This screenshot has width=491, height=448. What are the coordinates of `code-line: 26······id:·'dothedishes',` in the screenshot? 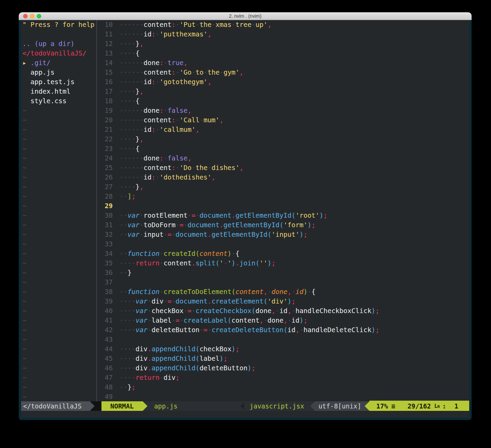 It's located at (283, 177).